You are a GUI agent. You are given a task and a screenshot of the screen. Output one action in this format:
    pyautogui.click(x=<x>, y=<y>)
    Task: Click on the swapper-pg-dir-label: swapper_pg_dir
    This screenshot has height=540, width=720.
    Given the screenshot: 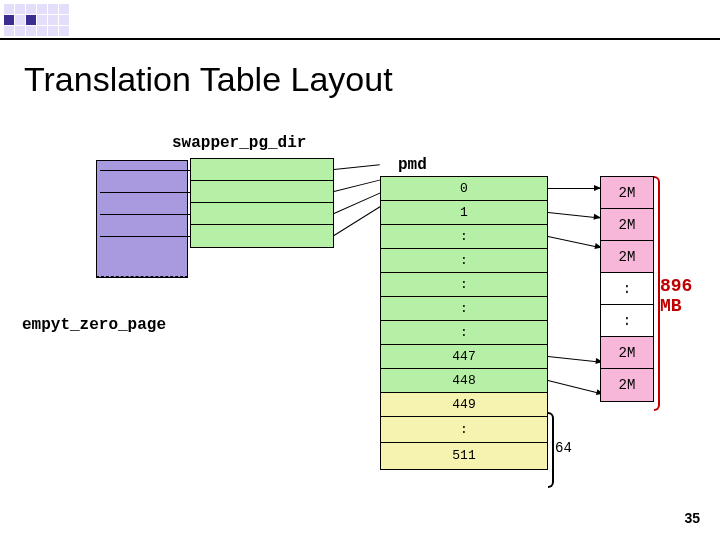 What is the action you would take?
    pyautogui.click(x=239, y=143)
    